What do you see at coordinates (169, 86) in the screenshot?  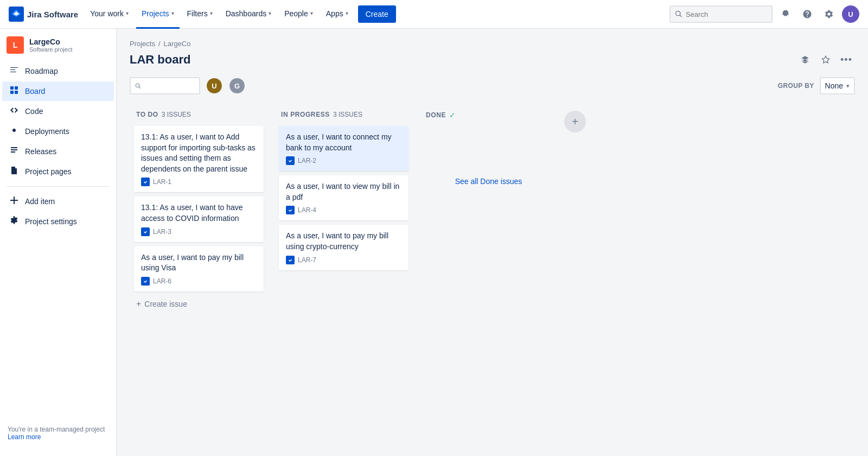 I see `board-search-input` at bounding box center [169, 86].